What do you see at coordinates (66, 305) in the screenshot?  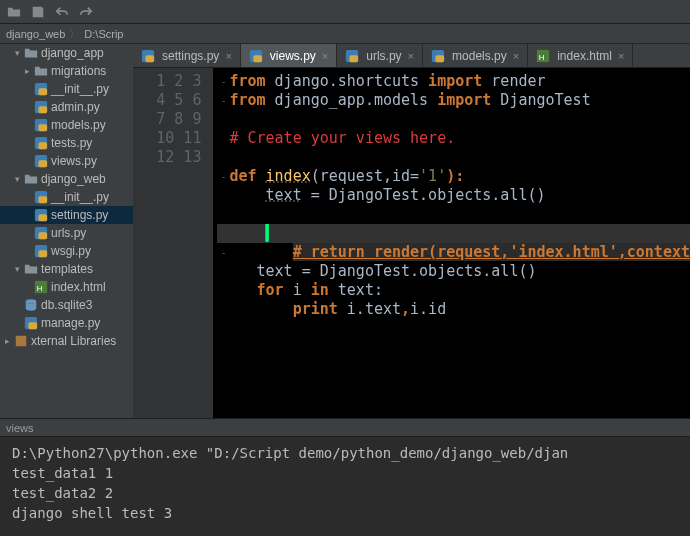 I see `tree-item-db-sqlite3: db.sqlite3` at bounding box center [66, 305].